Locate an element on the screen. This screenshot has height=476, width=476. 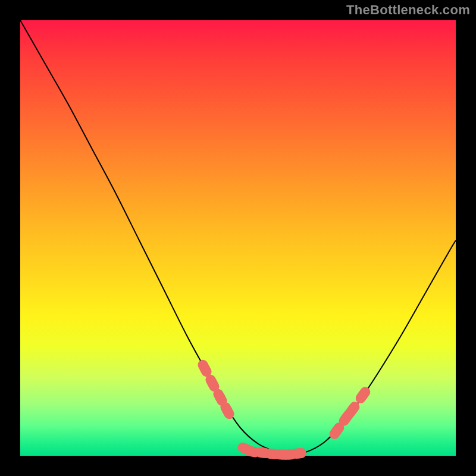
markers-right is located at coordinates (350, 413).